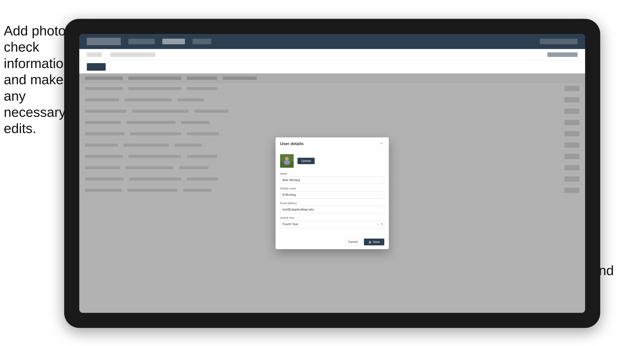  What do you see at coordinates (332, 224) in the screenshot?
I see `school-year-input` at bounding box center [332, 224].